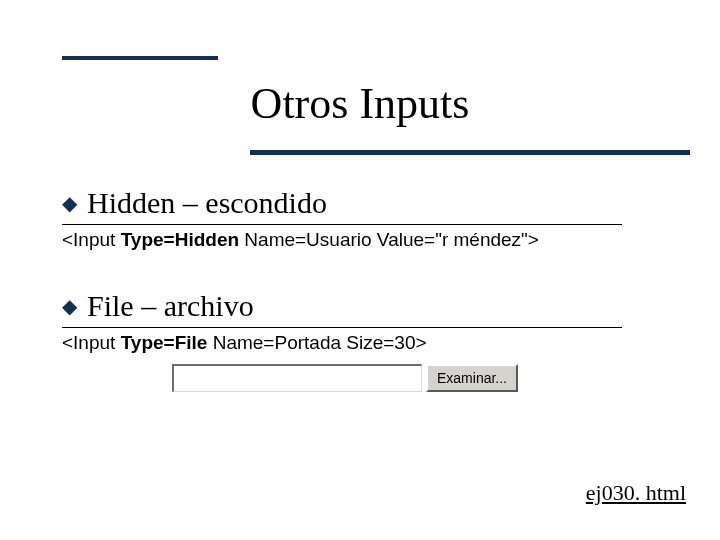 The width and height of the screenshot is (720, 540). I want to click on bullet-heading: Hidden – escondido, so click(207, 203).